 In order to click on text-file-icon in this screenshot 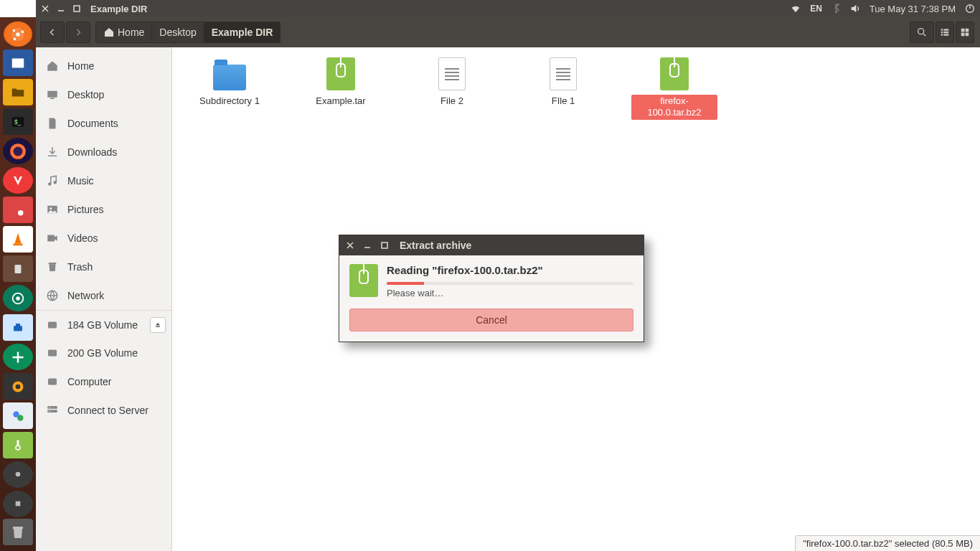, I will do `click(452, 74)`.